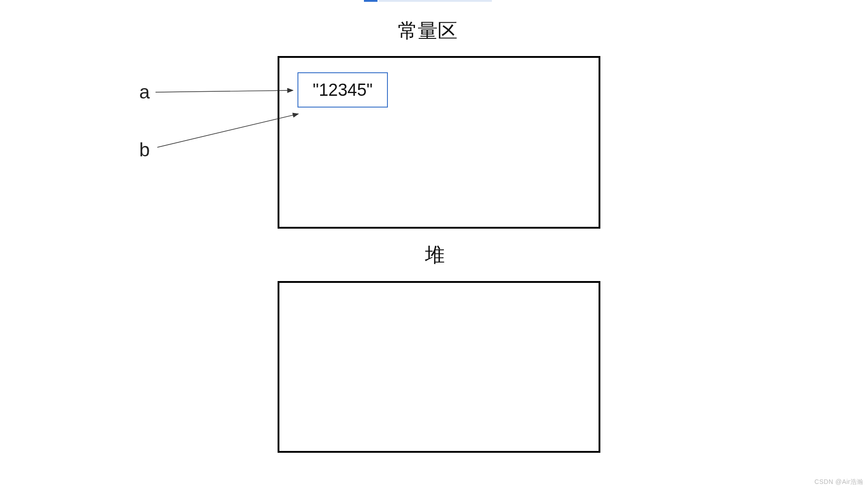 The width and height of the screenshot is (868, 488). What do you see at coordinates (439, 367) in the screenshot?
I see `heap-box` at bounding box center [439, 367].